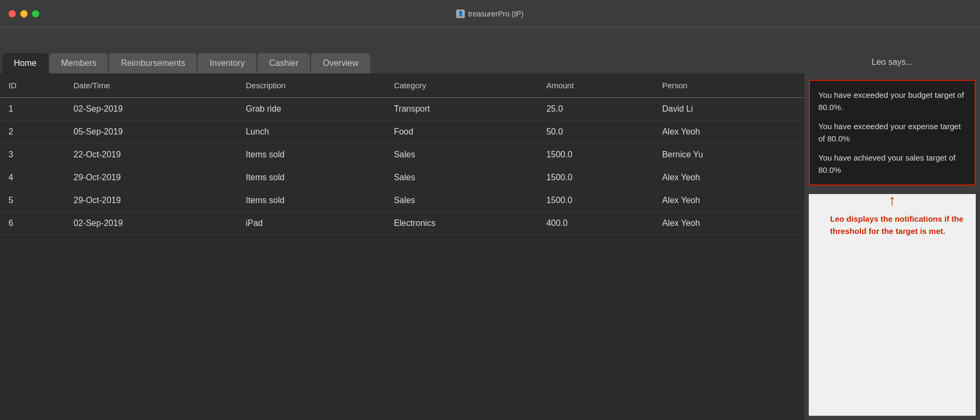  What do you see at coordinates (402, 86) in the screenshot?
I see `table-header: ID Date/Time Description Category Amount…` at bounding box center [402, 86].